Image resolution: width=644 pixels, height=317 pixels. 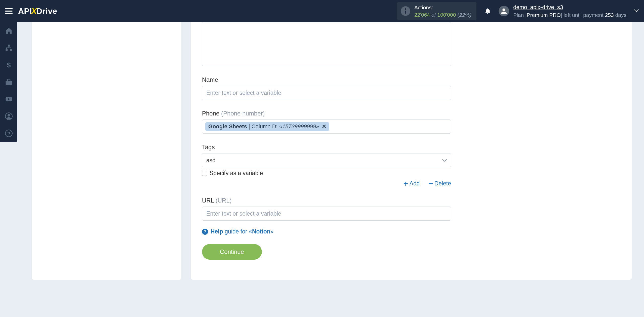 What do you see at coordinates (211, 161) in the screenshot?
I see `tags-value: asd` at bounding box center [211, 161].